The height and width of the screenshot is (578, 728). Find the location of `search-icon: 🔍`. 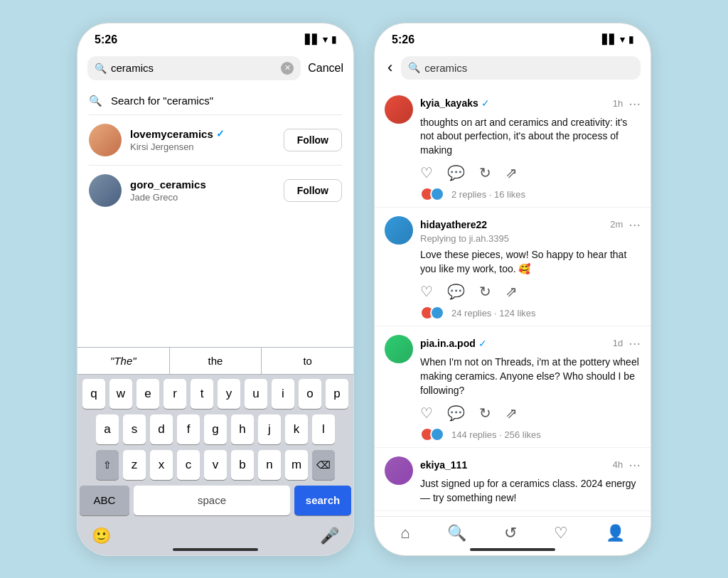

search-icon: 🔍 is located at coordinates (101, 68).